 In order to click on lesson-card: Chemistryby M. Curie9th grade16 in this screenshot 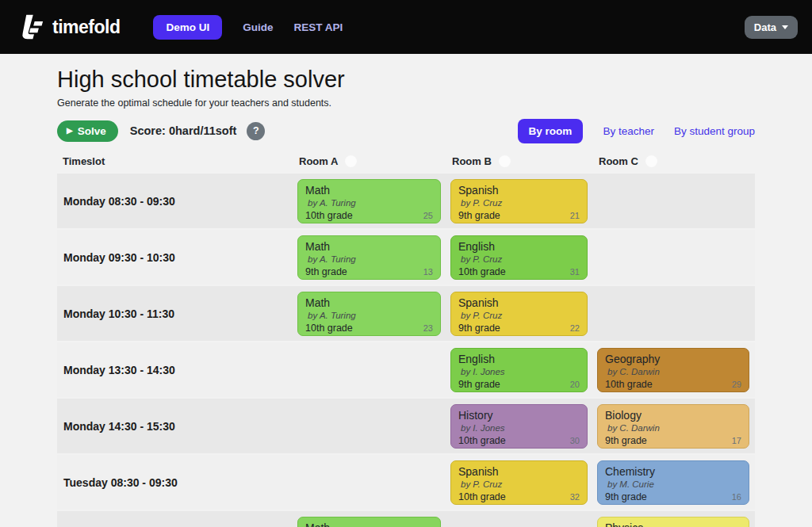, I will do `click(673, 483)`.